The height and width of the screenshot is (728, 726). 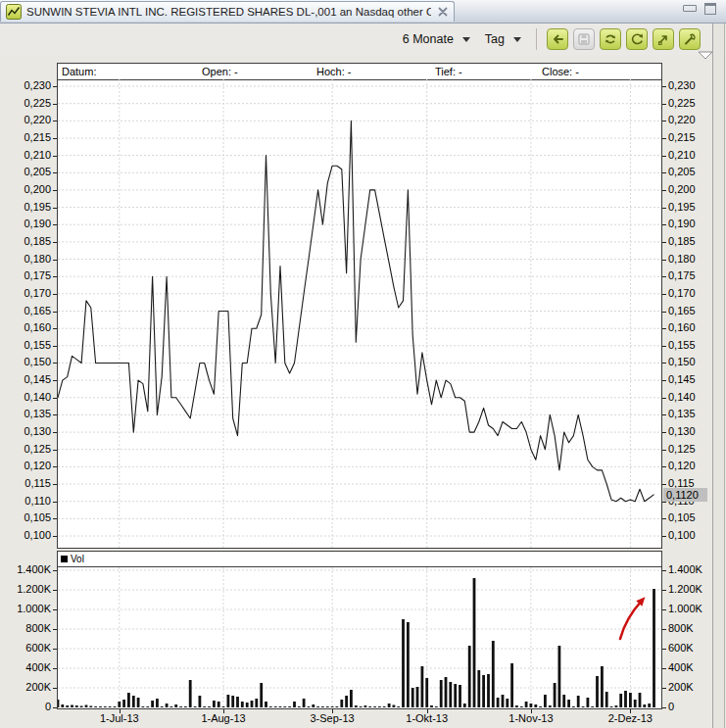 What do you see at coordinates (78, 72) in the screenshot?
I see `info-field-datum: Datum:` at bounding box center [78, 72].